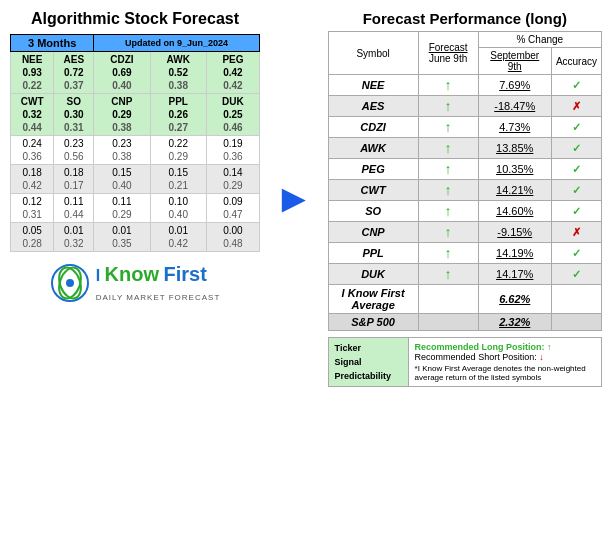  I want to click on perf-accuracy: ✗, so click(576, 232).